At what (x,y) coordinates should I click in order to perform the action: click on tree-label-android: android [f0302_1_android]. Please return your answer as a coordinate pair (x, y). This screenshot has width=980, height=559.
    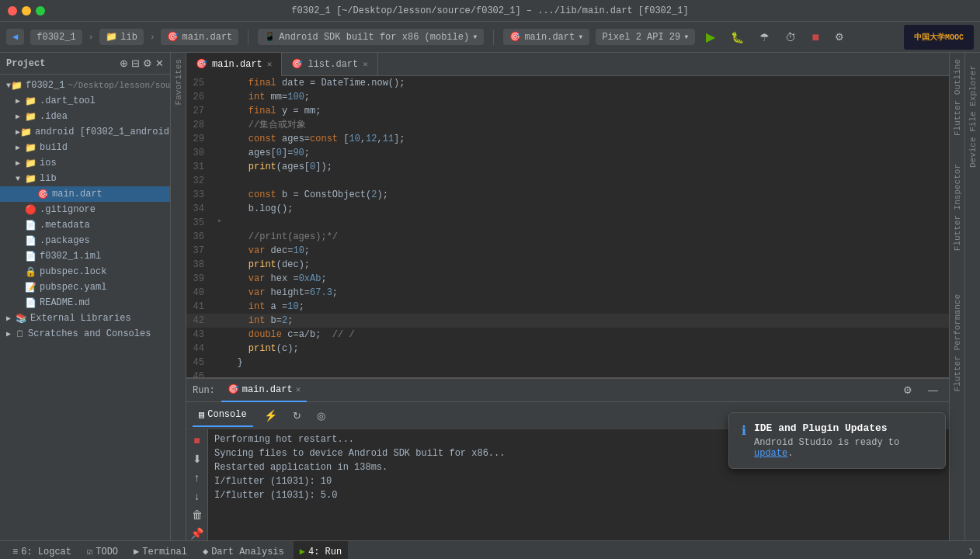
    Looking at the image, I should click on (103, 132).